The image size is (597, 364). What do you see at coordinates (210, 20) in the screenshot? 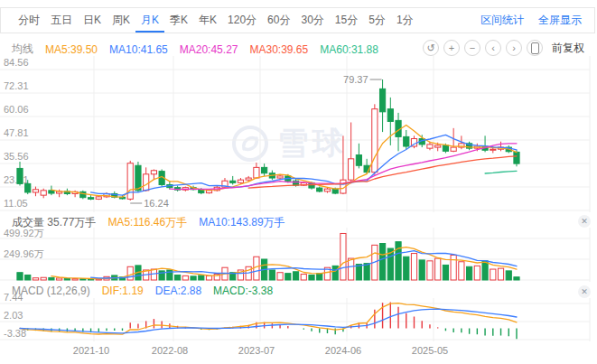
I see `period-tabs: 分时 五日 日K 周K 月K 季K 年K 120分 60分 30分 15分 5分…` at bounding box center [210, 20].